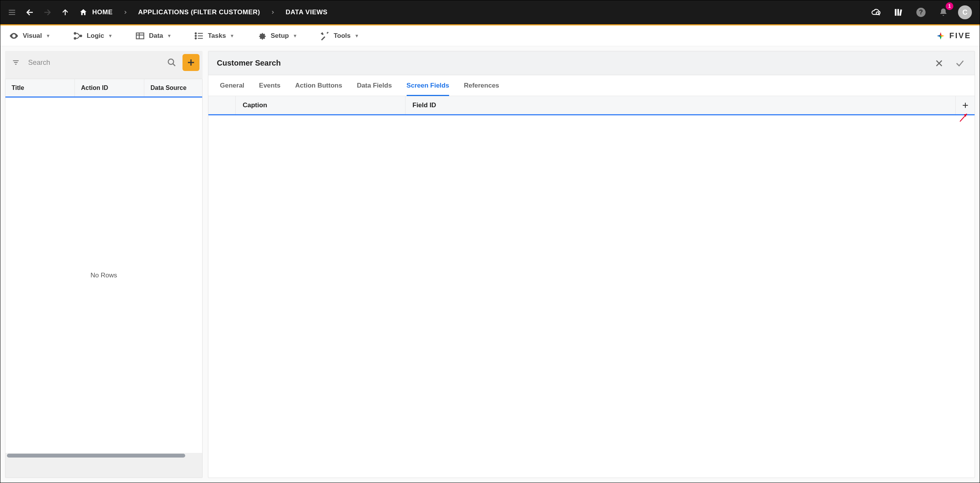 The image size is (980, 483). What do you see at coordinates (960, 63) in the screenshot?
I see `confirm-button` at bounding box center [960, 63].